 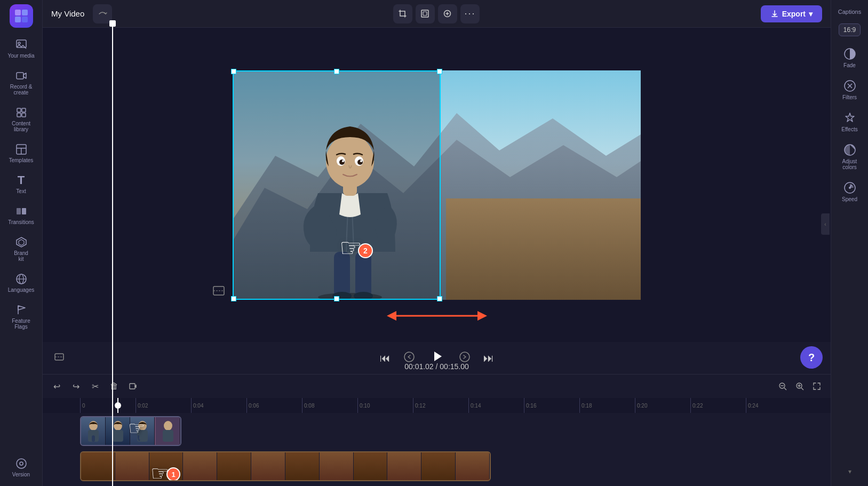 What do you see at coordinates (436, 358) in the screenshot?
I see `playback-bar: ⏮ ⏭ 00:01.02 / 00:15.00` at bounding box center [436, 358].